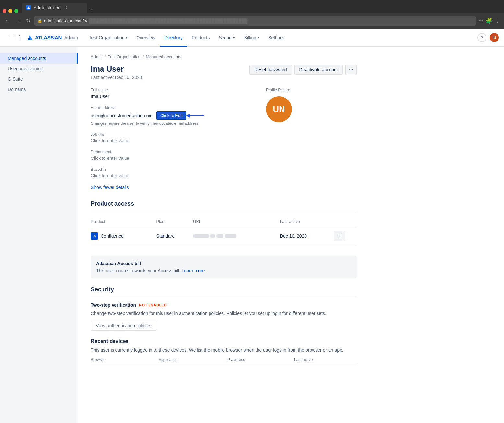 The height and width of the screenshot is (423, 504). I want to click on lock-icon: 🔒, so click(40, 21).